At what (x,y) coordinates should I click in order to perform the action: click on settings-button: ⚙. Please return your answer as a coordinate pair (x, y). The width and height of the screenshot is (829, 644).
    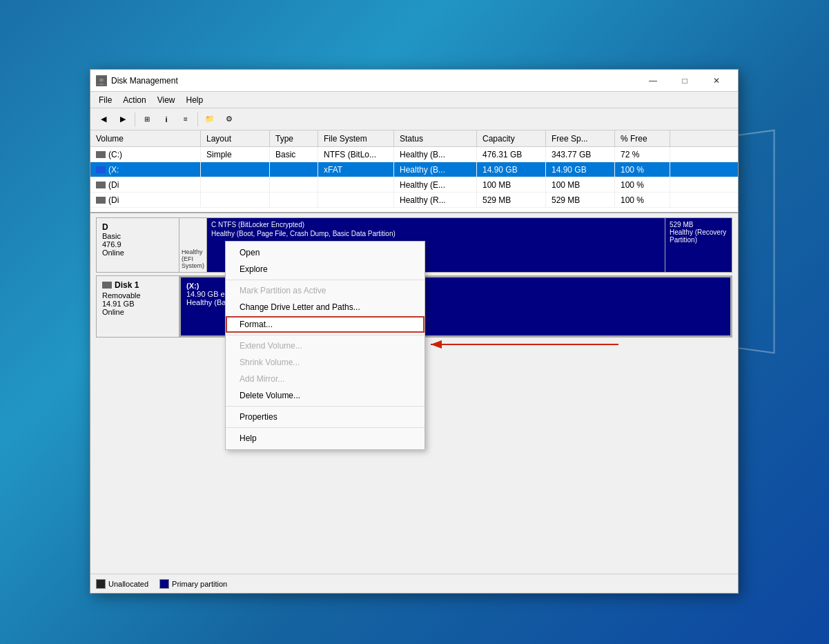
    Looking at the image, I should click on (229, 119).